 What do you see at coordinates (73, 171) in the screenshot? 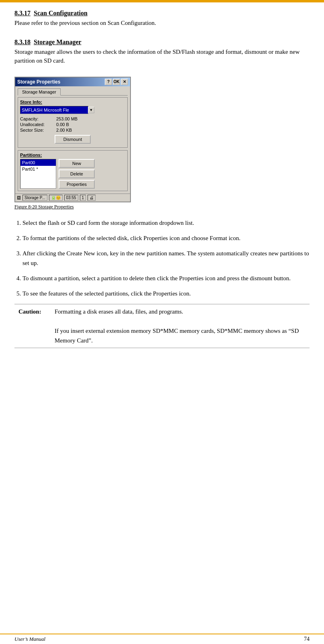
I see `partitions-section: Partitions: Part00 Part01 * New Delete P…` at bounding box center [73, 171].